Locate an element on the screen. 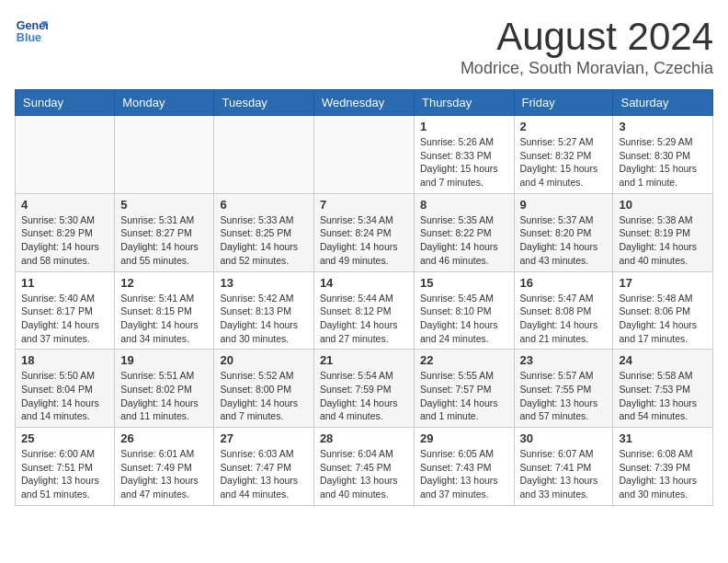  calendar-cell: 15Sunrise: 5:45 AM Sunset: 8:10 PM Dayli… is located at coordinates (463, 311).